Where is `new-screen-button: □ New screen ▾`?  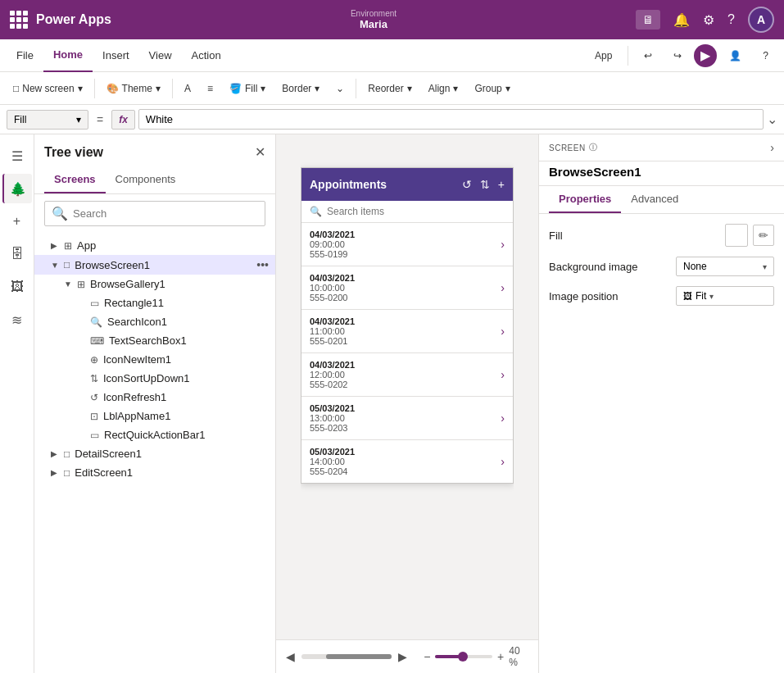 new-screen-button: □ New screen ▾ is located at coordinates (48, 89).